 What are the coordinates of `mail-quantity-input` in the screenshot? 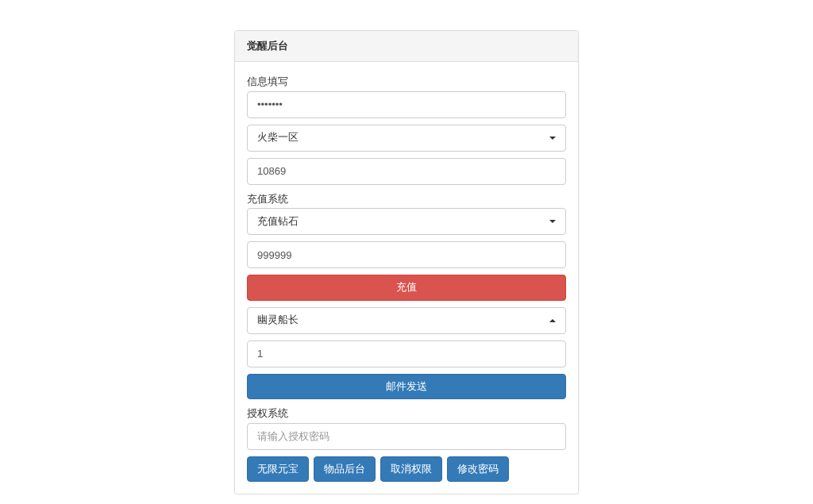 It's located at (406, 354).